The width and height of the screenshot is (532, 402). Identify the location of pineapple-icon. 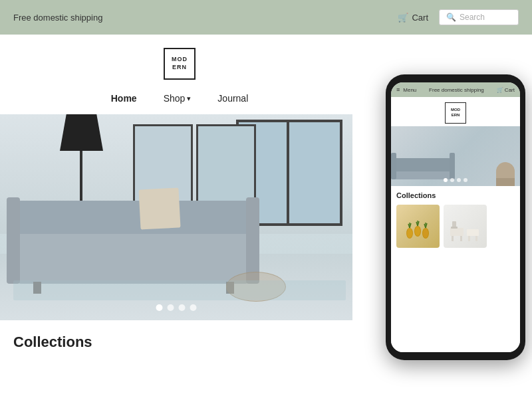
(418, 226).